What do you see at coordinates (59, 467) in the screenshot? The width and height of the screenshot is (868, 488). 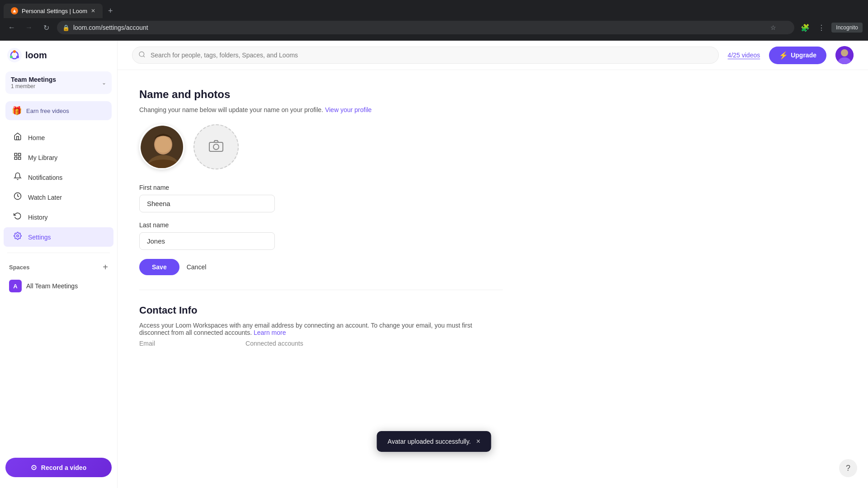 I see `record-video-button: ⊙ Record a video` at bounding box center [59, 467].